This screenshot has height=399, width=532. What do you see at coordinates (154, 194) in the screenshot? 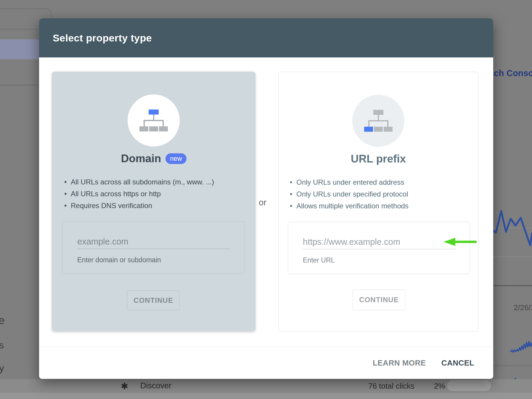
I see `domain-bullet-list: All URLs across all subdomains (m., www.…` at bounding box center [154, 194].